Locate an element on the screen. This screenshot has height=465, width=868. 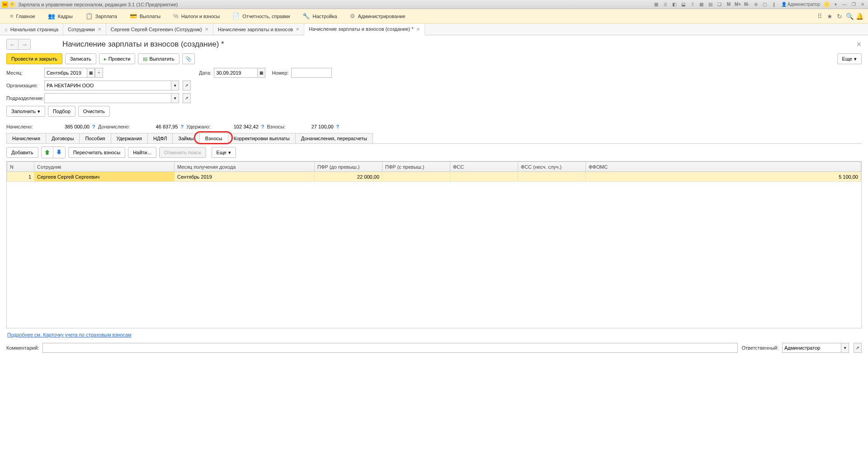
col-fss-acc: ФСС (несч. случ.) is located at coordinates (552, 167).